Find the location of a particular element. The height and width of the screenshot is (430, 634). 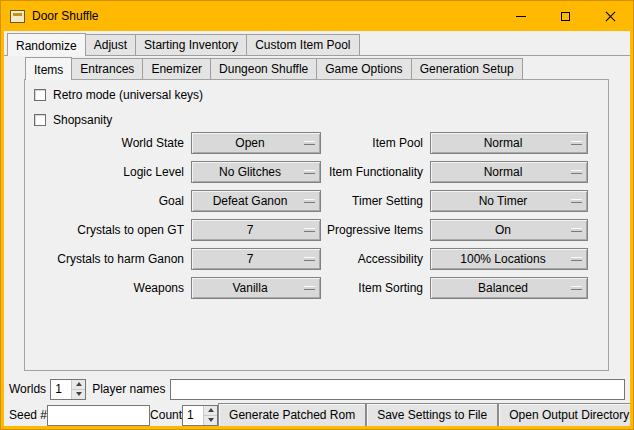

crystals-gt-label: Crystals to open GT is located at coordinates (108, 230).